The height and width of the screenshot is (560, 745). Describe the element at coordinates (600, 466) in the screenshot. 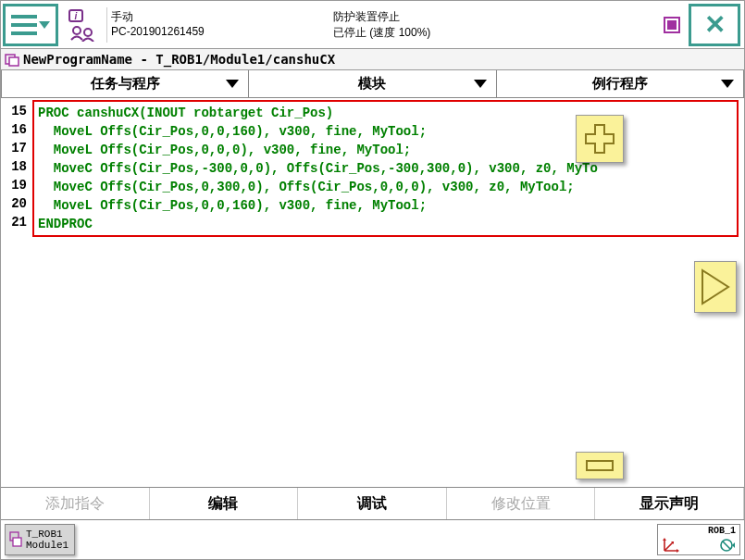

I see `zoom-out-button` at that location.